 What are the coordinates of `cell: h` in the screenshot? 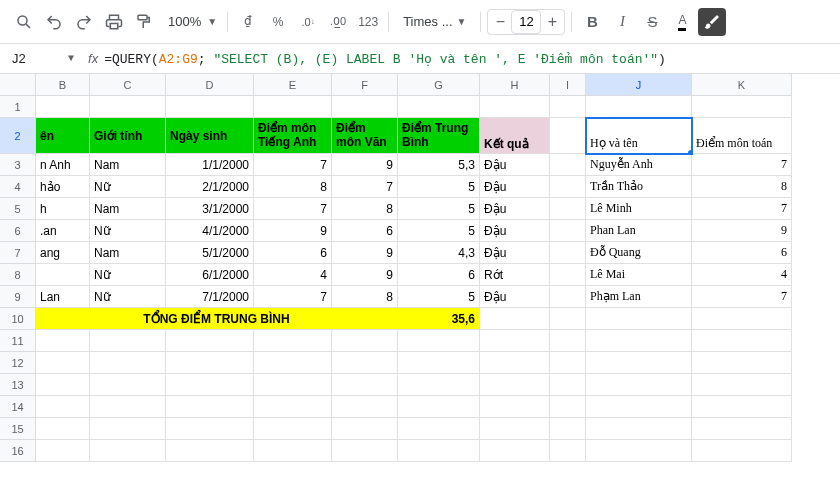 It's located at (63, 209).